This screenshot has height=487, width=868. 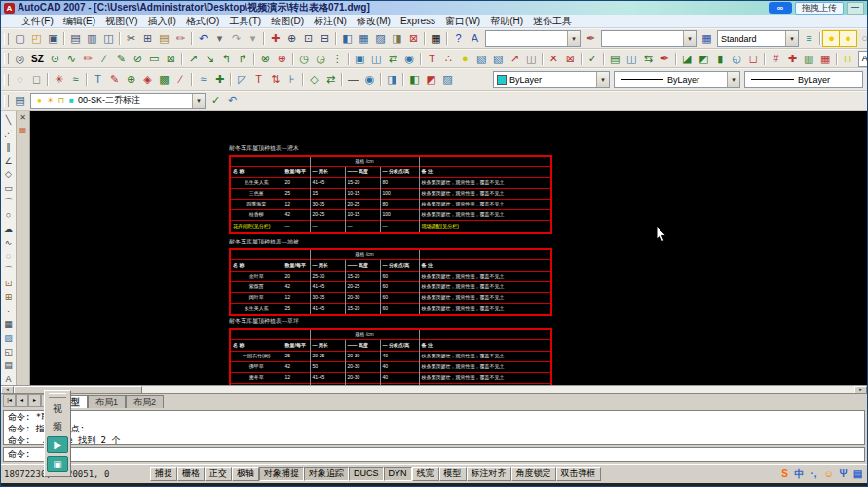 I want to click on menu-item: 格式(O), so click(x=203, y=21).